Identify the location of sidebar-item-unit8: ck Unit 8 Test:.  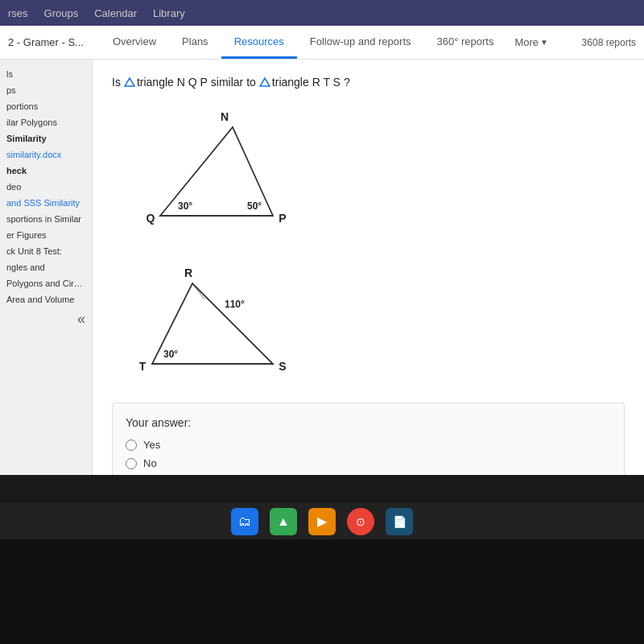
(46, 251).